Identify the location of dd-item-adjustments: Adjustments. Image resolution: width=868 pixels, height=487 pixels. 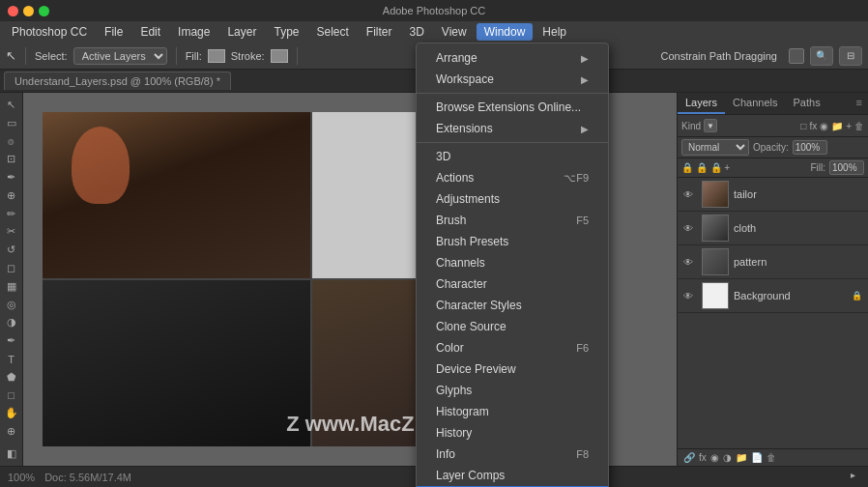
(512, 199).